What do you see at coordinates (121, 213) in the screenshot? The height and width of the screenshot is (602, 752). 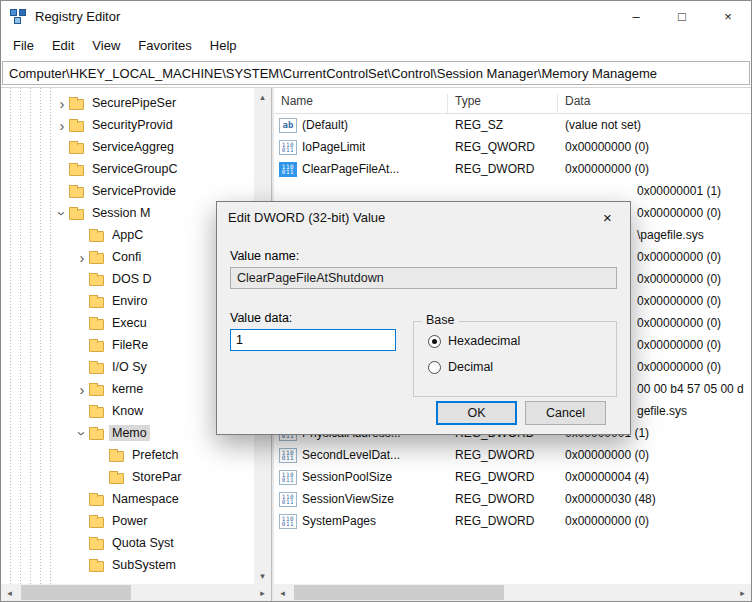 I see `tree-item-label: Session M` at bounding box center [121, 213].